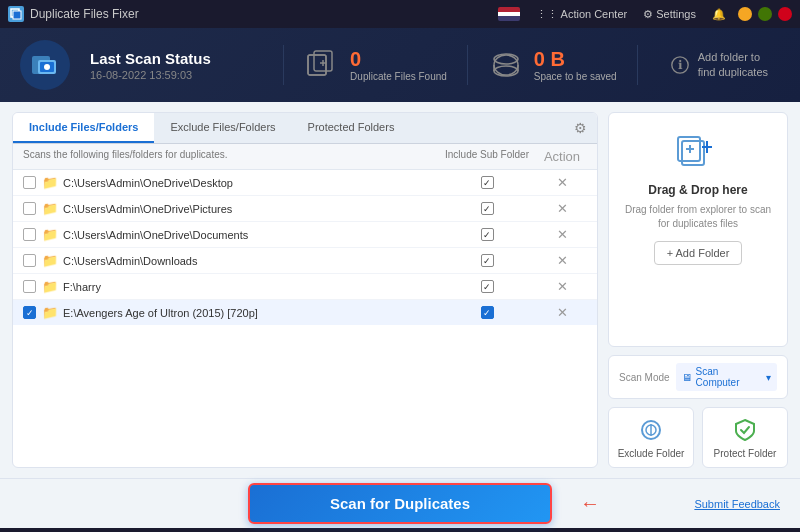  I want to click on sub-checkbox-5: ✓, so click(488, 312).